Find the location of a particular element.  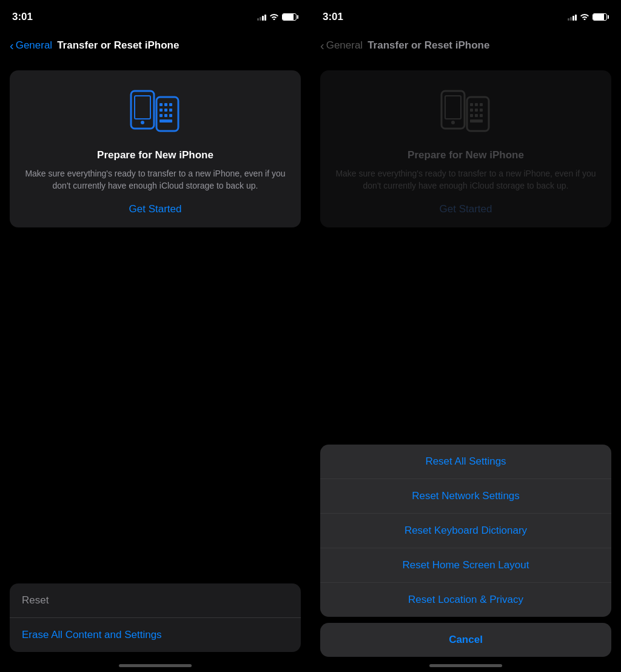

transfer-icon-right is located at coordinates (466, 112).